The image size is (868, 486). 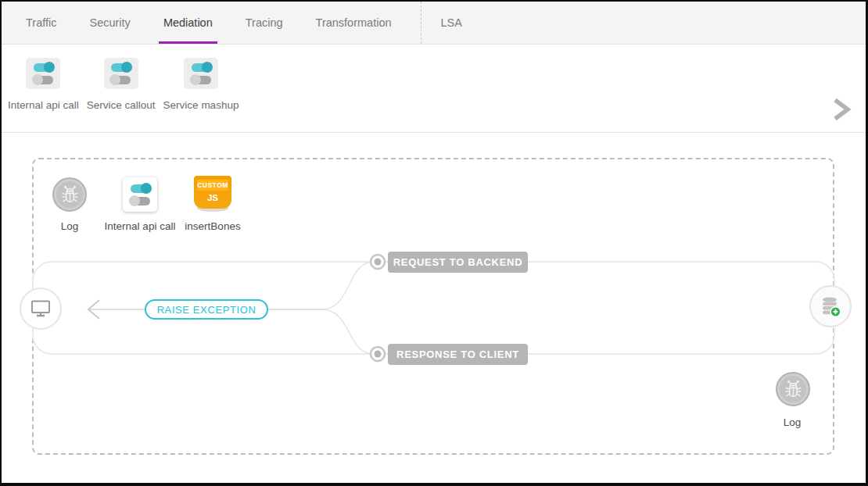 What do you see at coordinates (140, 195) in the screenshot?
I see `policy-internal-api-call` at bounding box center [140, 195].